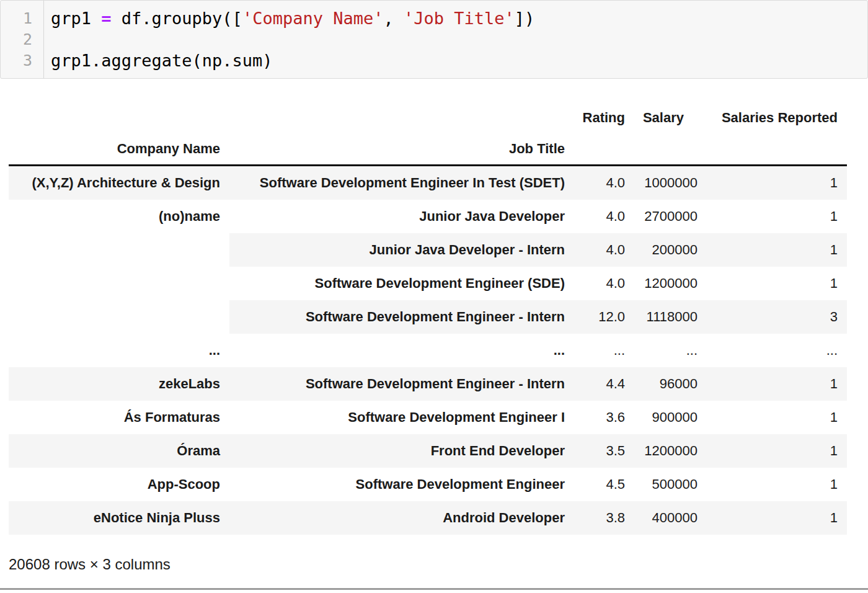 Image resolution: width=868 pixels, height=593 pixels. Describe the element at coordinates (525, 19) in the screenshot. I see `code-token-plain: ])` at that location.